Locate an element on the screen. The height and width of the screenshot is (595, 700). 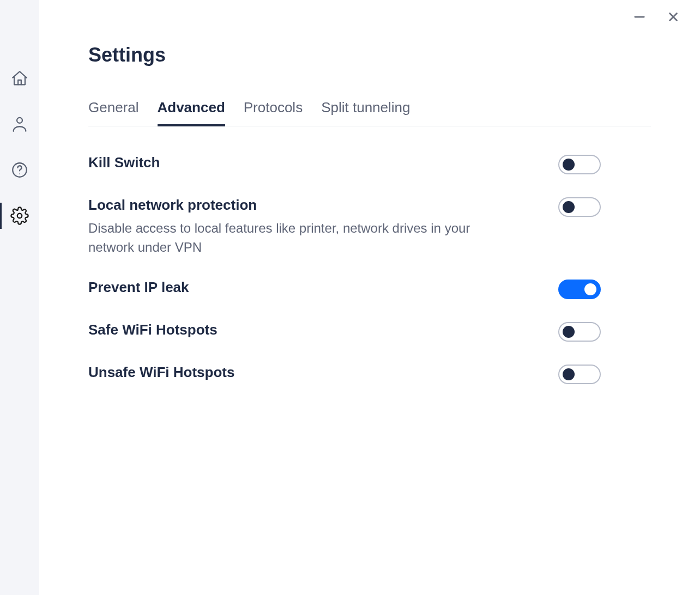
toggle-unsafe-wifi is located at coordinates (580, 374).